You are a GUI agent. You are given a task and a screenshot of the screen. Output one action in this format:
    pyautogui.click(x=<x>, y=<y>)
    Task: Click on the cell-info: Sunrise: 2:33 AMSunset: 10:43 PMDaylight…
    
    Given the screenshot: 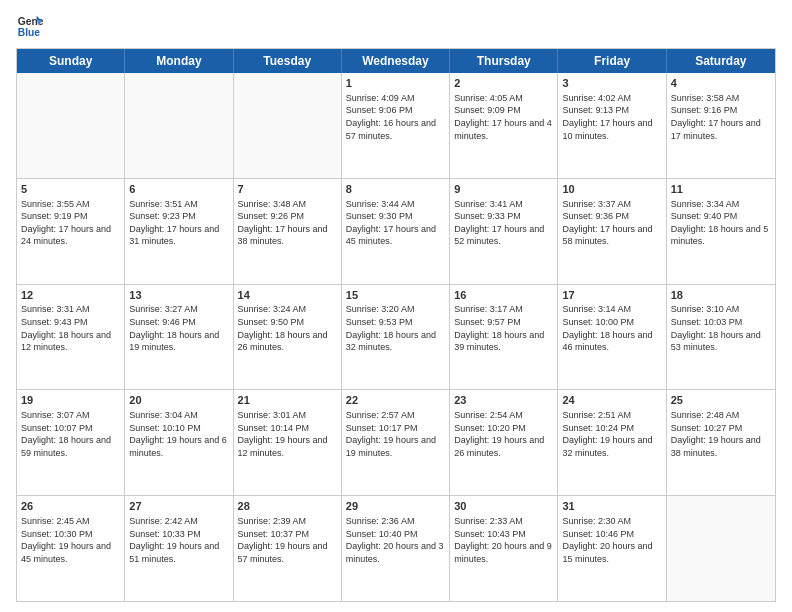 What is the action you would take?
    pyautogui.click(x=504, y=540)
    